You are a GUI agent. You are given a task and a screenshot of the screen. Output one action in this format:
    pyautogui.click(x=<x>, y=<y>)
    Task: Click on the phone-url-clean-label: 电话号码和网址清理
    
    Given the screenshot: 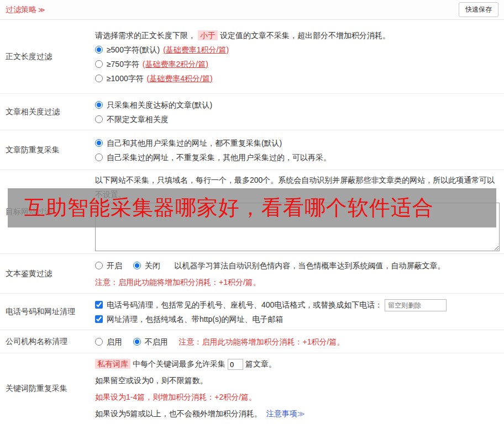 What is the action you would take?
    pyautogui.click(x=48, y=312)
    